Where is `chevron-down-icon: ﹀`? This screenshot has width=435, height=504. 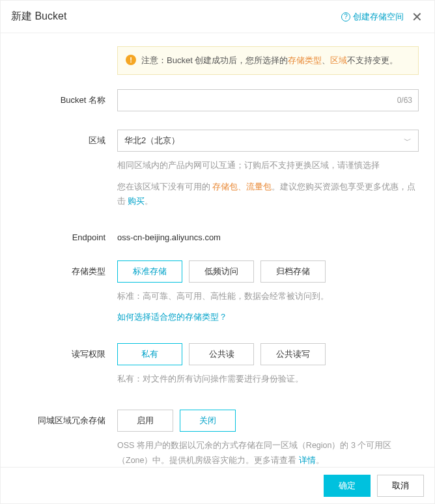
chevron-down-icon: ﹀ is located at coordinates (408, 141).